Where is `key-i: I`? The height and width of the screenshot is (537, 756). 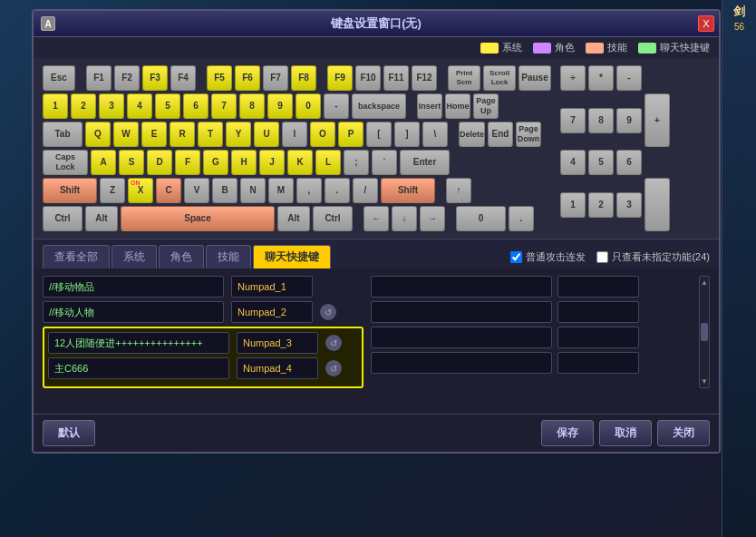
key-i: I is located at coordinates (295, 134).